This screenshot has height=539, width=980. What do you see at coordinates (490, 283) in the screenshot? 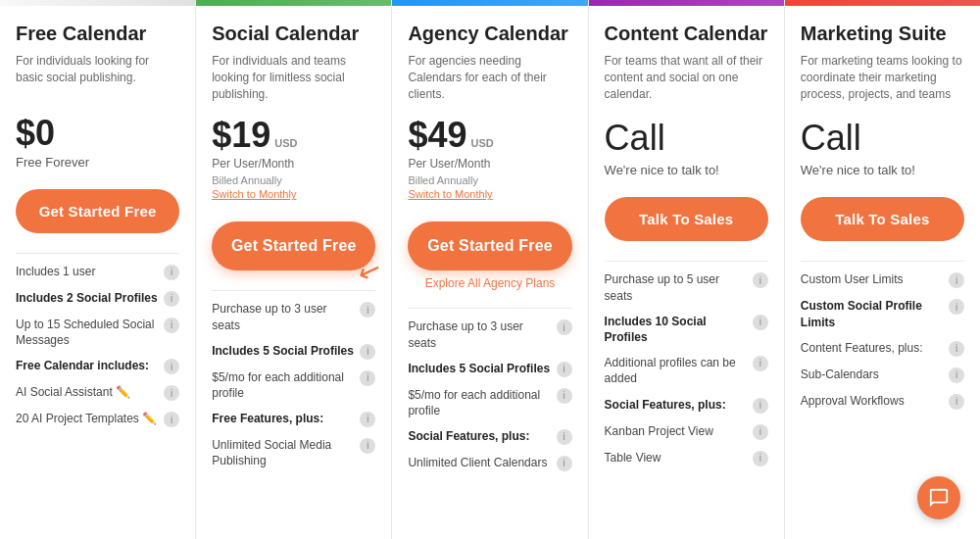
I see `explore-link: Explore All Agency Plans` at bounding box center [490, 283].